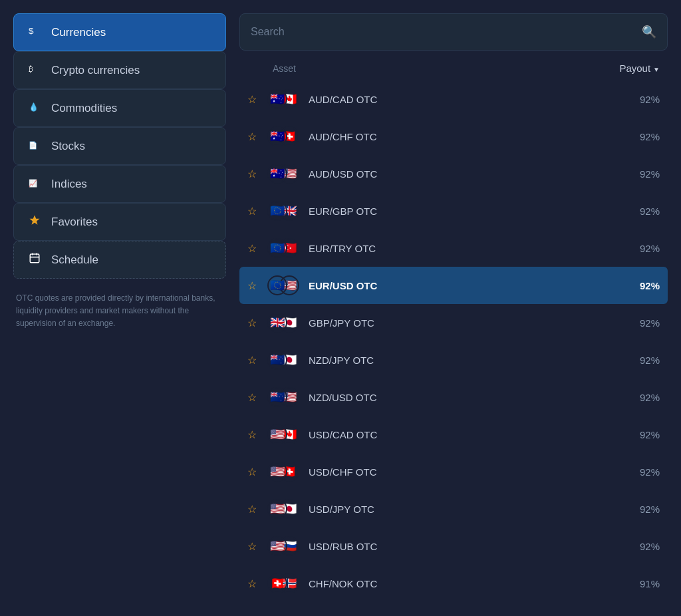 The height and width of the screenshot is (616, 681). Describe the element at coordinates (464, 100) in the screenshot. I see `asset-name: AUD/CAD OTC` at that location.